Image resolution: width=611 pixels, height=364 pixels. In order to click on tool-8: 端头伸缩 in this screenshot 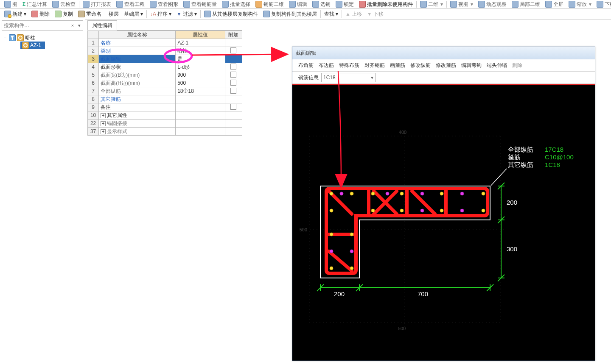, I will do `click(497, 65)`.